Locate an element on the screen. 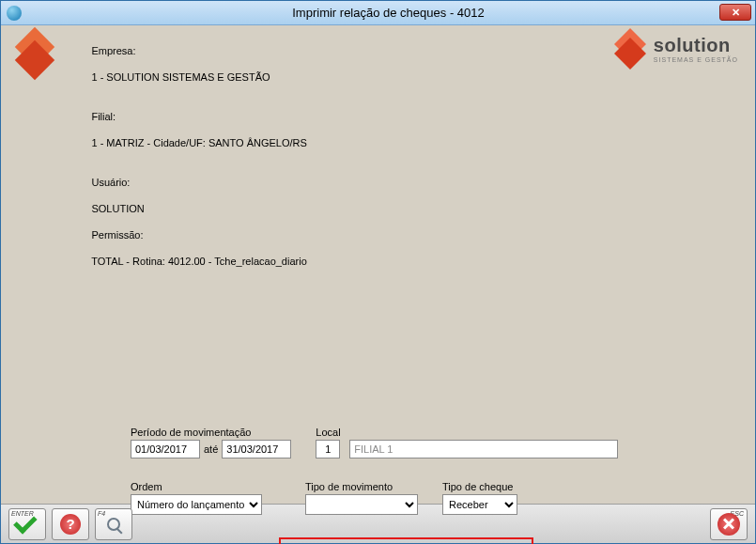 The image size is (756, 544). usuario-label: Usuário: is located at coordinates (111, 182).